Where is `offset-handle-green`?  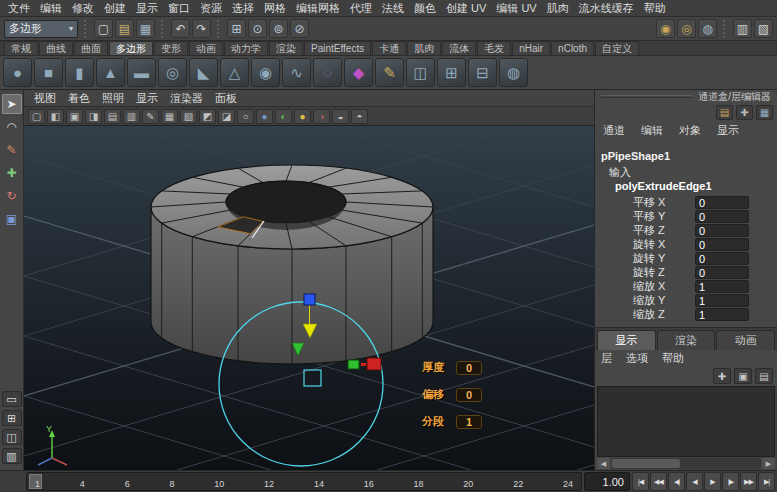 offset-handle-green is located at coordinates (354, 364).